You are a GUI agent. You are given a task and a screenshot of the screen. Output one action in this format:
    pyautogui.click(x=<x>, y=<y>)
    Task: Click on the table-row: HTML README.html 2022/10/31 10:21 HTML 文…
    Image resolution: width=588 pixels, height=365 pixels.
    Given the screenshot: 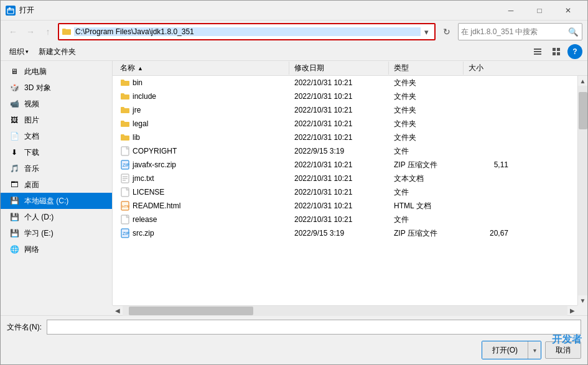 What is the action you would take?
    pyautogui.click(x=345, y=206)
    